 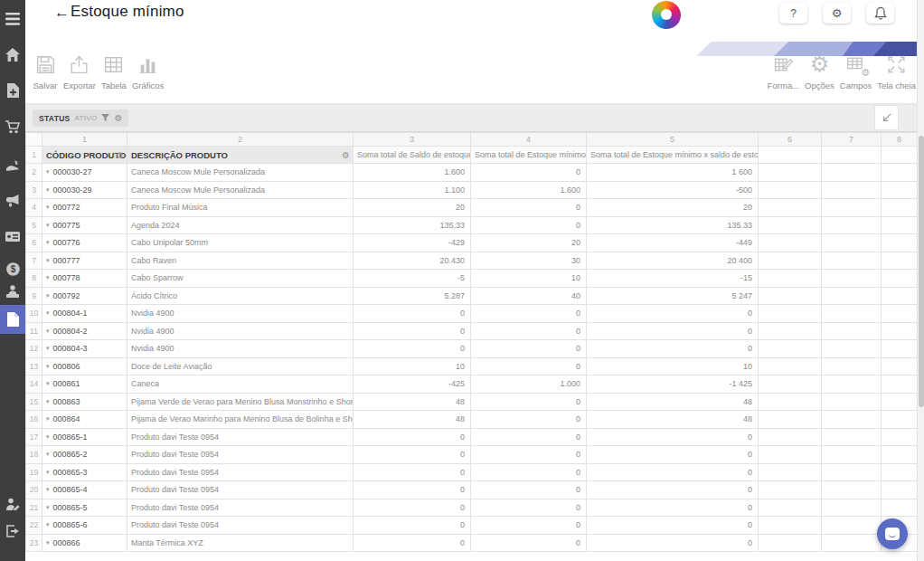 What do you see at coordinates (85, 279) in the screenshot?
I see `product-code-cell: ▾000778` at bounding box center [85, 279].